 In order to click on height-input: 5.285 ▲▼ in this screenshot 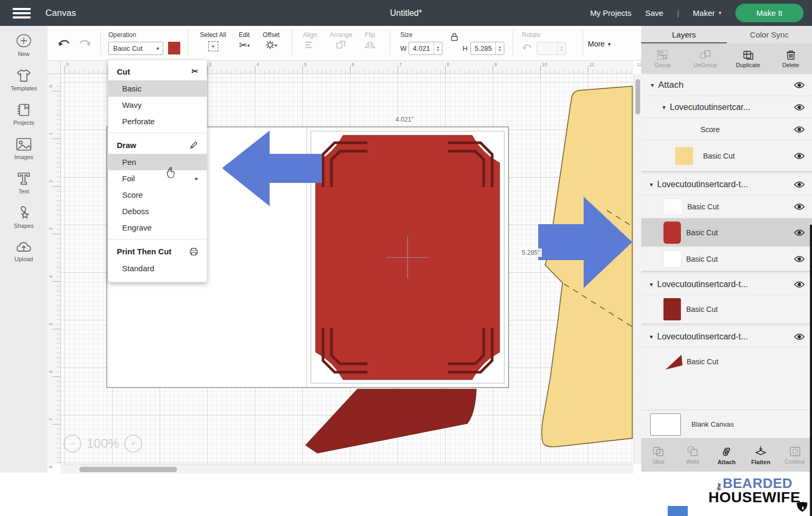, I will do `click(487, 49)`.